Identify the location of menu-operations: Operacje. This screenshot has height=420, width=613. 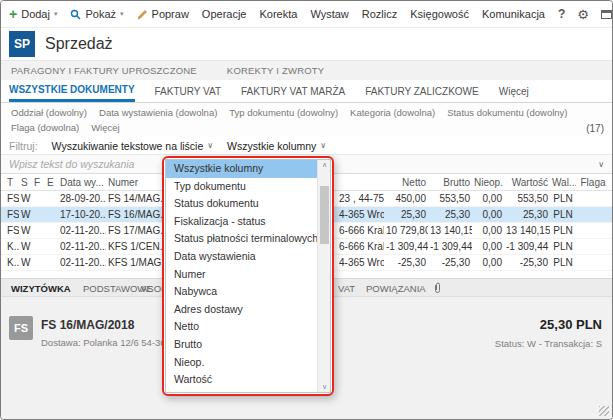
(224, 14).